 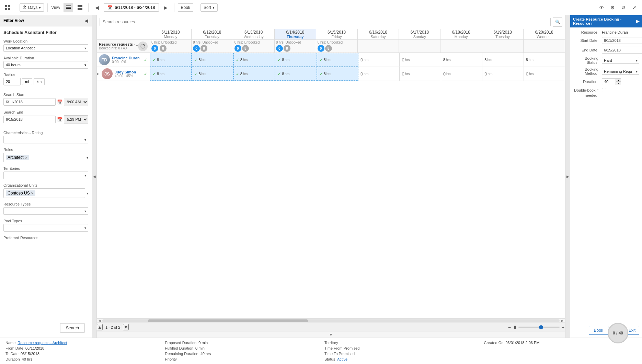 I want to click on search-end-date-input, so click(x=30, y=119).